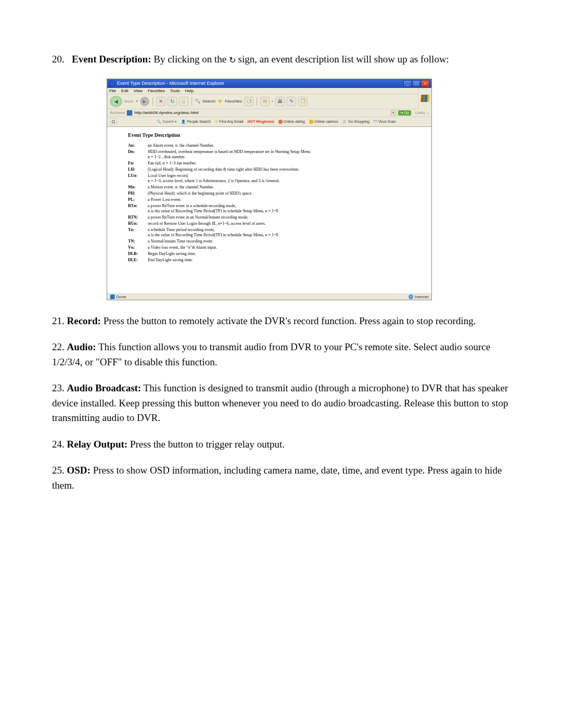 The image size is (562, 728). What do you see at coordinates (261, 112) in the screenshot?
I see `address-url: http://addr04.dyndns.org/desc.html` at bounding box center [261, 112].